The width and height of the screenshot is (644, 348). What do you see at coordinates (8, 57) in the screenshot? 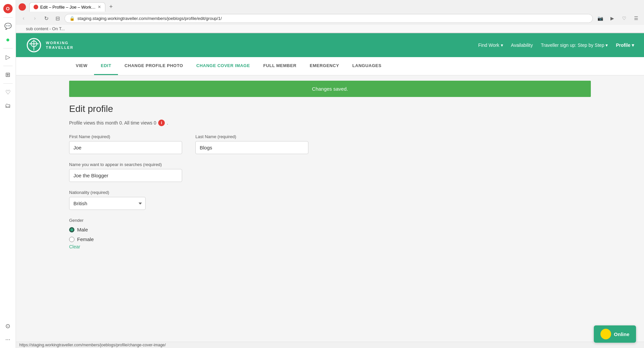
I see `forward-icon: ▷` at bounding box center [8, 57].